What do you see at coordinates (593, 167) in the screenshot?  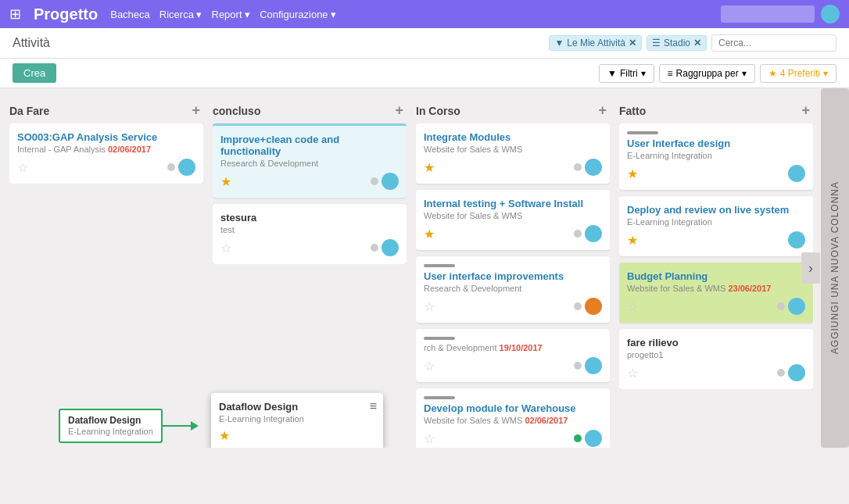 I see `card-avatar-integrate` at bounding box center [593, 167].